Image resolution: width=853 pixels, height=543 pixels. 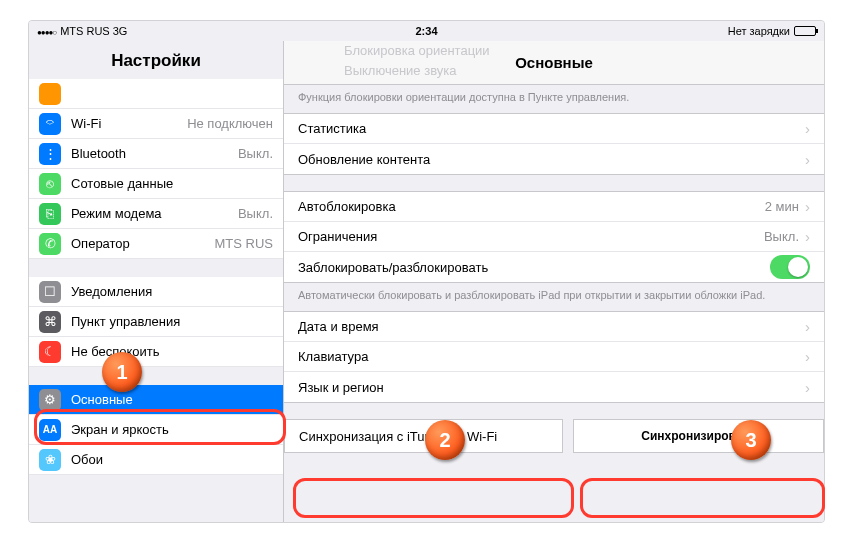 What do you see at coordinates (554, 267) in the screenshot?
I see `settings-row: Заблокировать/разблокировать` at bounding box center [554, 267].